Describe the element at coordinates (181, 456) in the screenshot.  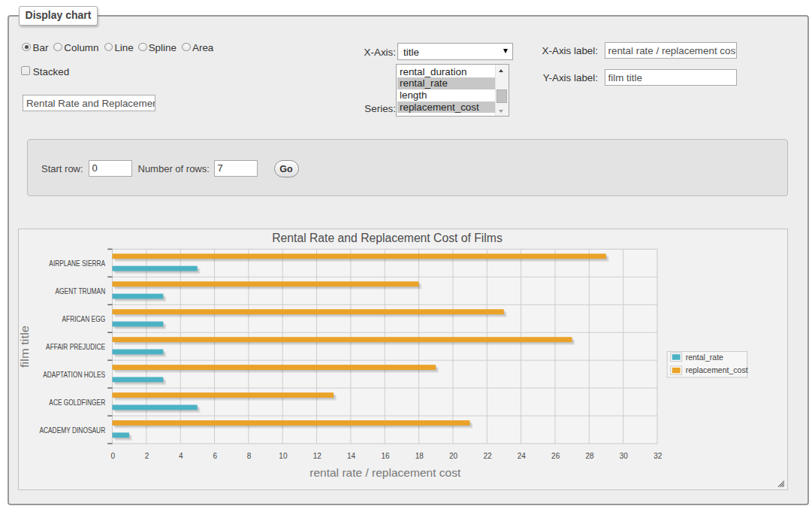
I see `svg-text: 4` at that location.